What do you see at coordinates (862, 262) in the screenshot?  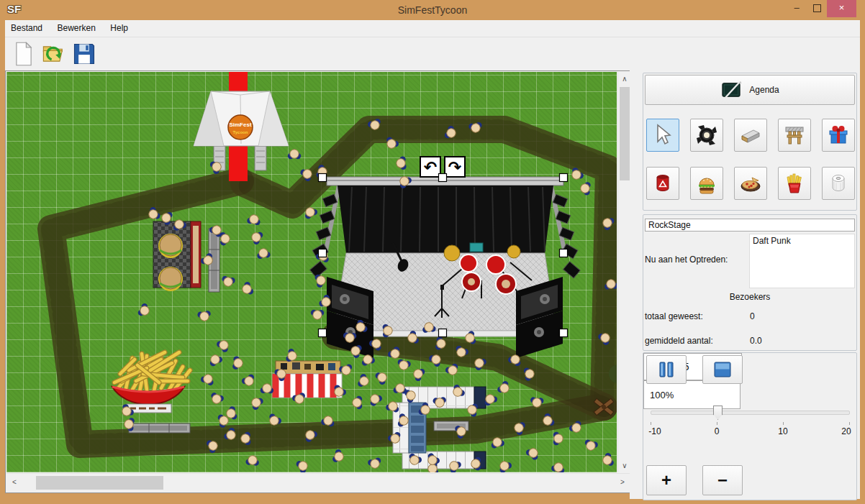 I see `window-border-right` at bounding box center [862, 262].